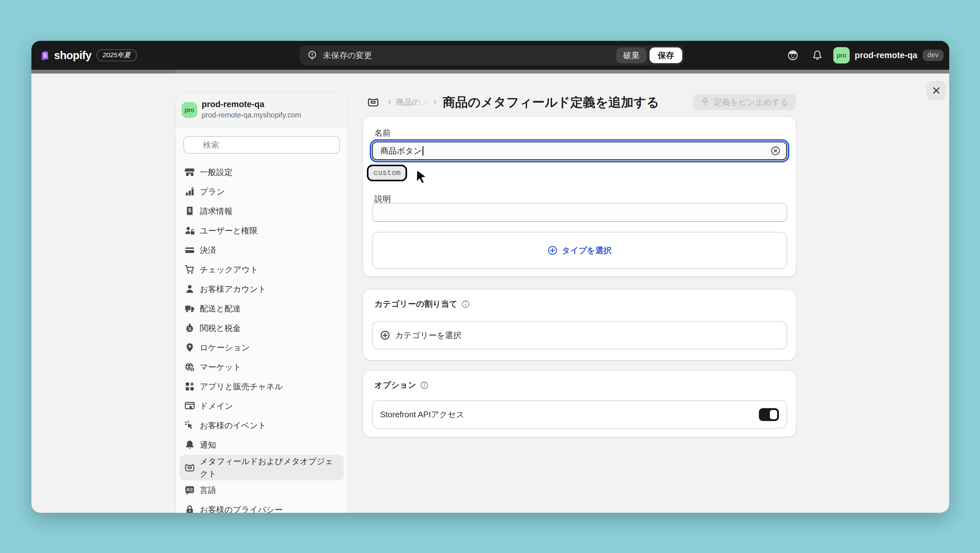  What do you see at coordinates (262, 347) in the screenshot?
I see `sidebar-item-locations: ロケーション` at bounding box center [262, 347].